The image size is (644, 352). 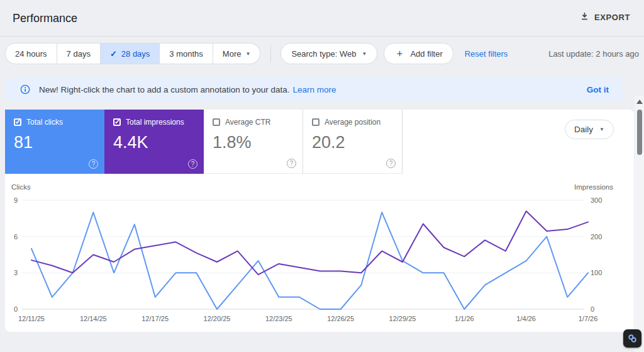 I want to click on svg-text: Impressions, so click(x=594, y=187).